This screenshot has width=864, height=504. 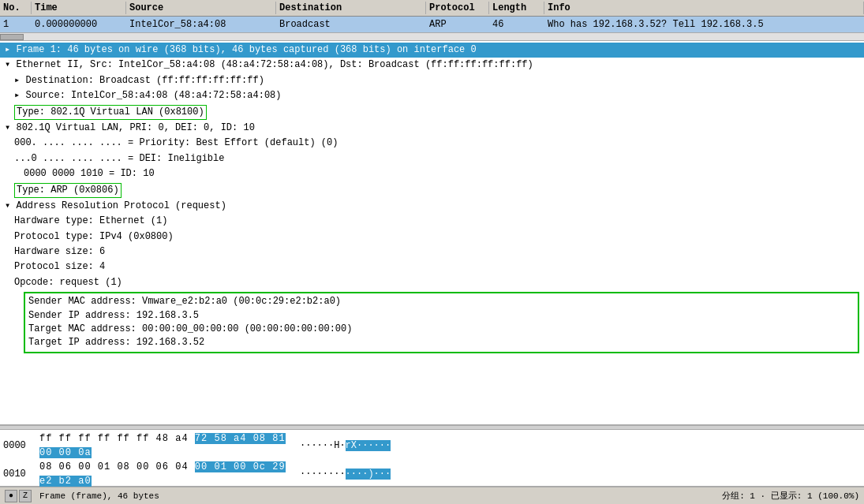 What do you see at coordinates (79, 24) in the screenshot?
I see `packet-time: 0.000000000` at bounding box center [79, 24].